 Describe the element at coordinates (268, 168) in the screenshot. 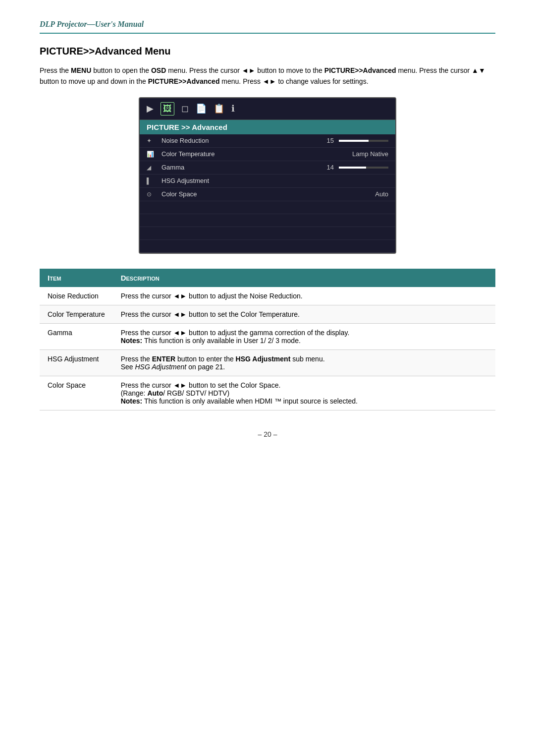

I see `osd-item-gamma: ◢ Gamma 14` at that location.